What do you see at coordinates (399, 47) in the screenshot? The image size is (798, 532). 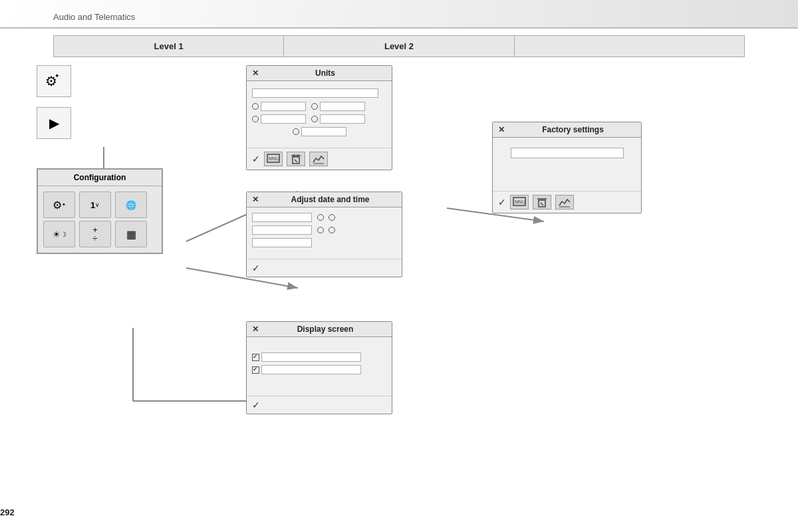 I see `col-header-2: Level 2` at bounding box center [399, 47].